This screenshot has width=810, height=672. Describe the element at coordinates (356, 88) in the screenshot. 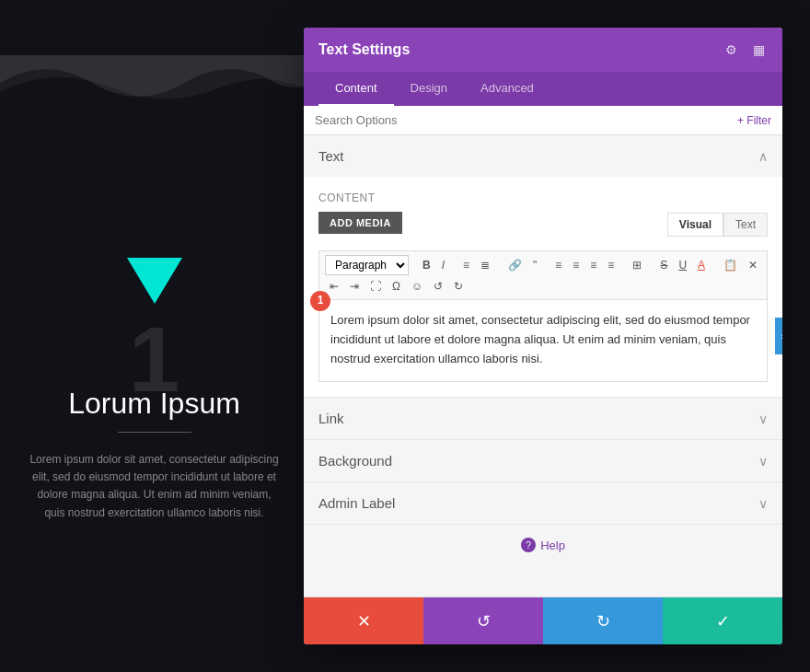

I see `tab-content: Content` at that location.